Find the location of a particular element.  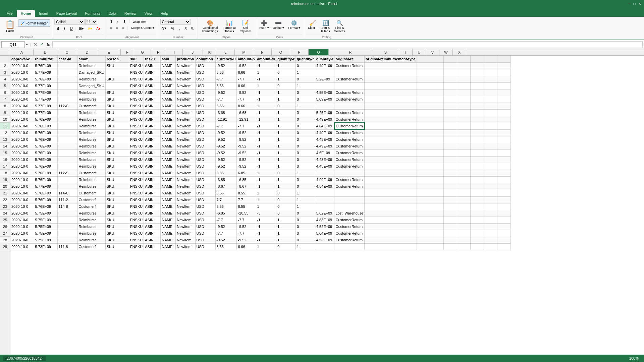

cell-X5 is located at coordinates (504, 86).